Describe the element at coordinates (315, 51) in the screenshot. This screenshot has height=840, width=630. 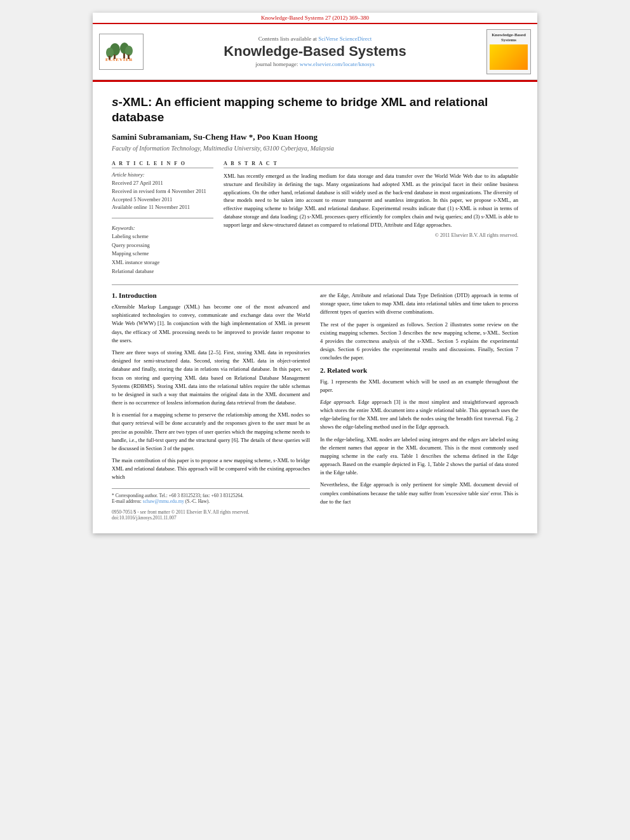
I see `journal-title-area: Contents lists available at SciVerse Sci…` at that location.